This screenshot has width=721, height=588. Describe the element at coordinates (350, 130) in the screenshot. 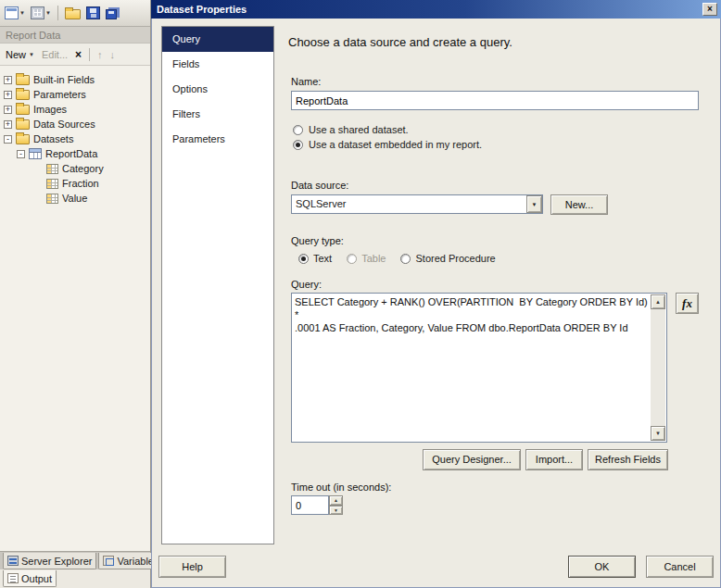

I see `shared-dataset-option: Use a shared dataset.` at that location.